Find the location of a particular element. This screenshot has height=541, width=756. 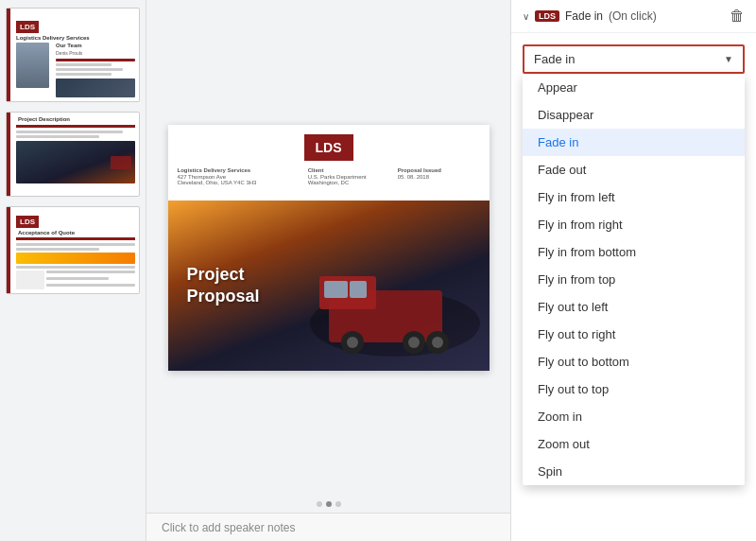

slide-1-person-img is located at coordinates (32, 65).